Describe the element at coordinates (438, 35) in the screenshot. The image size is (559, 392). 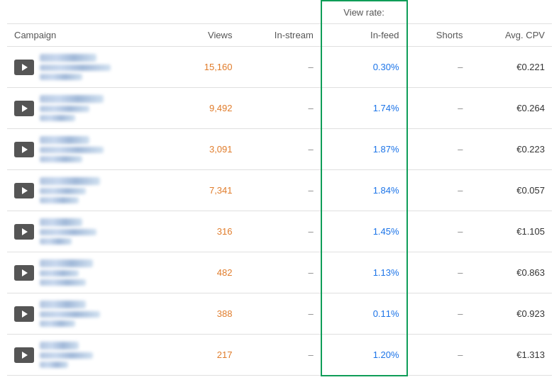
I see `shorts-col-header: Shorts` at that location.